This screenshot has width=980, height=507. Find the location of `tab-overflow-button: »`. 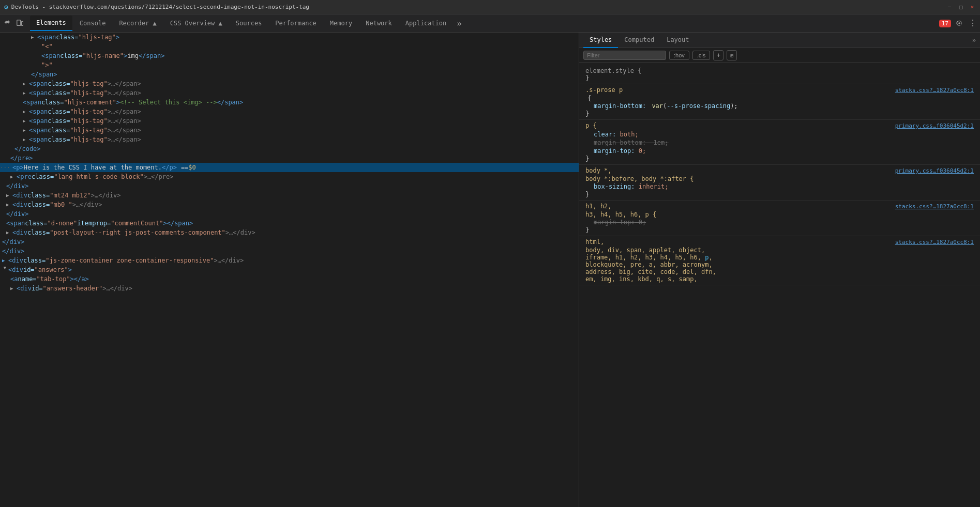

tab-overflow-button: » is located at coordinates (459, 24).